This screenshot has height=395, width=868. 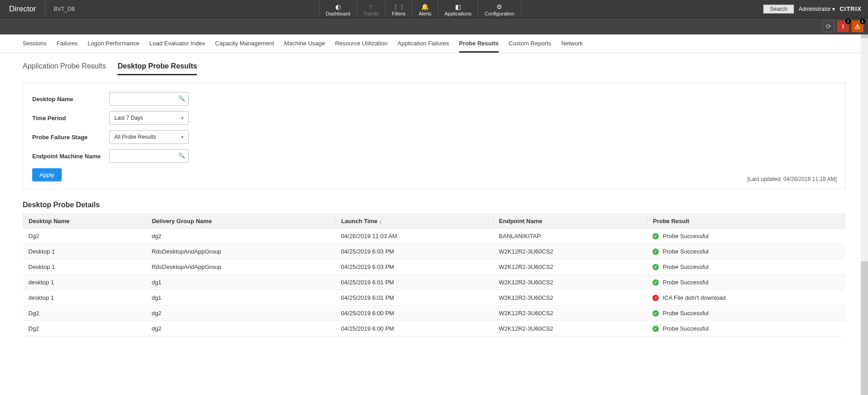 What do you see at coordinates (850, 9) in the screenshot?
I see `citrix-logo: CITRIX` at bounding box center [850, 9].